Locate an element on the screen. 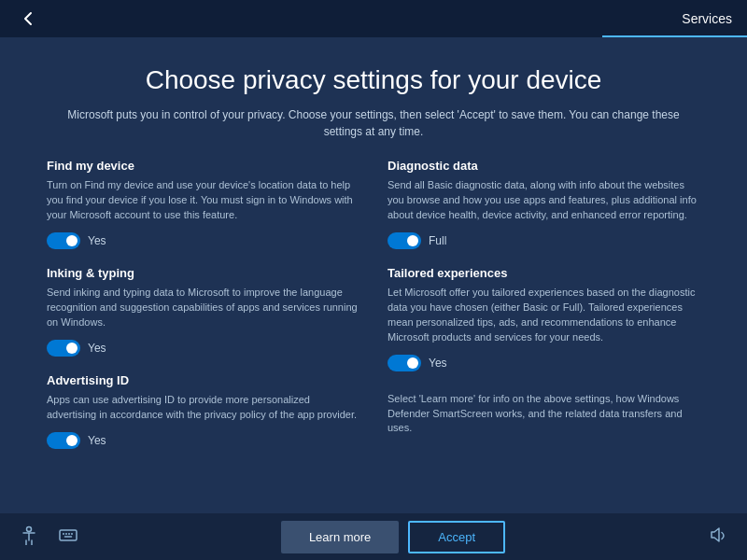 The image size is (747, 560). advertising-id-toggle-row: Yes is located at coordinates (204, 441).